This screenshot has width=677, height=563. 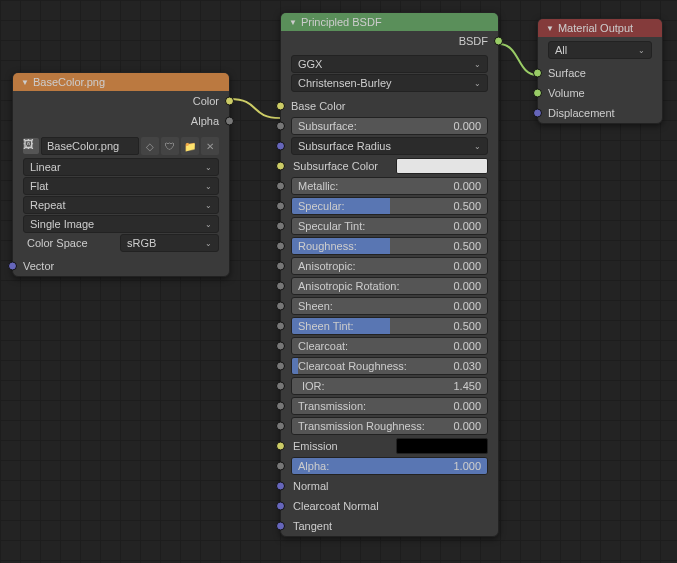 I want to click on sss-method-select: Christensen-Burley⌄, so click(x=390, y=83).